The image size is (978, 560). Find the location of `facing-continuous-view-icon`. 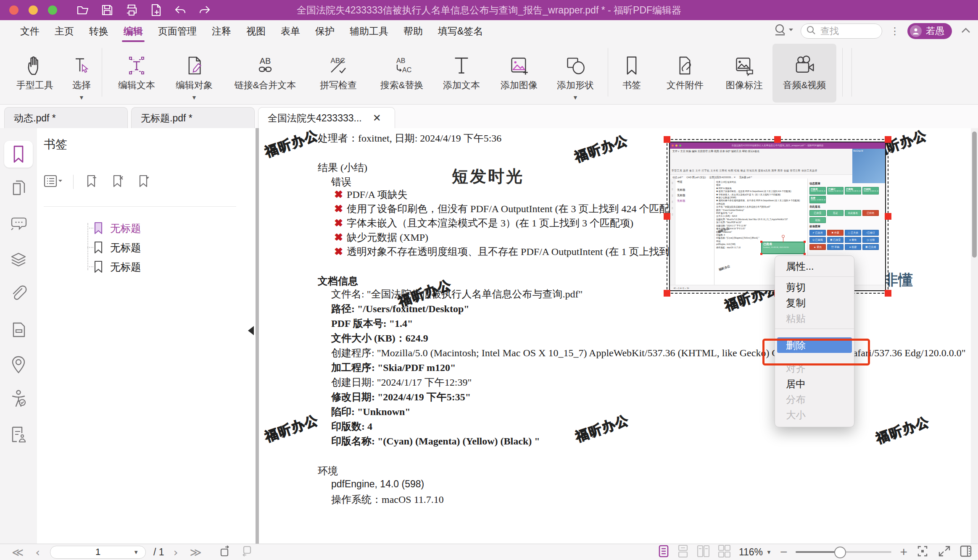

facing-continuous-view-icon is located at coordinates (724, 552).